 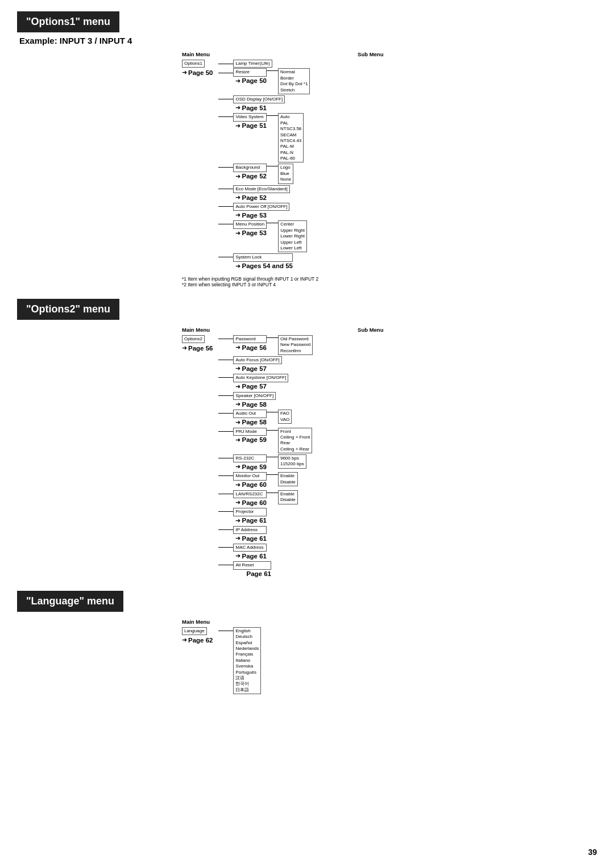 What do you see at coordinates (255, 396) in the screenshot?
I see `item-speaker: Speaker [ON/OFF]` at bounding box center [255, 396].